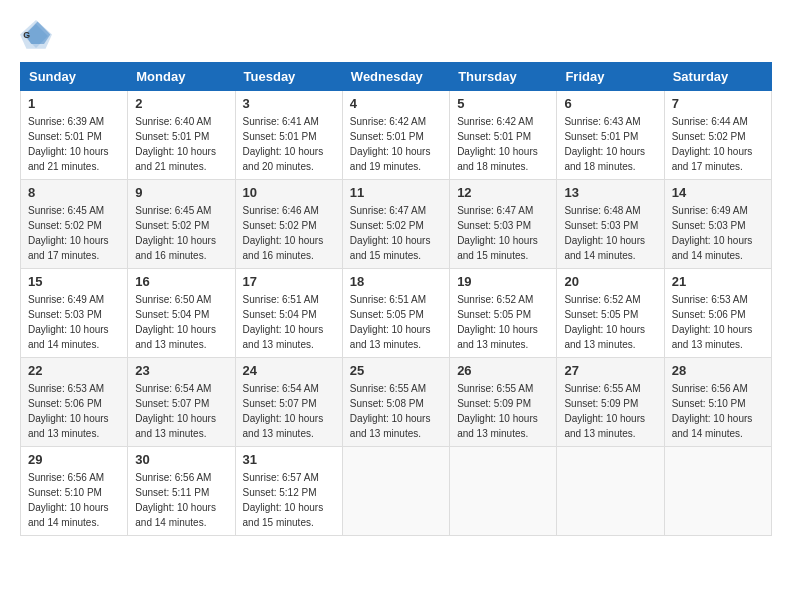 Image resolution: width=792 pixels, height=612 pixels. I want to click on cell-content: Sunrise: 6:43 AMSunset: 5:01 PMDaylight:…, so click(610, 144).